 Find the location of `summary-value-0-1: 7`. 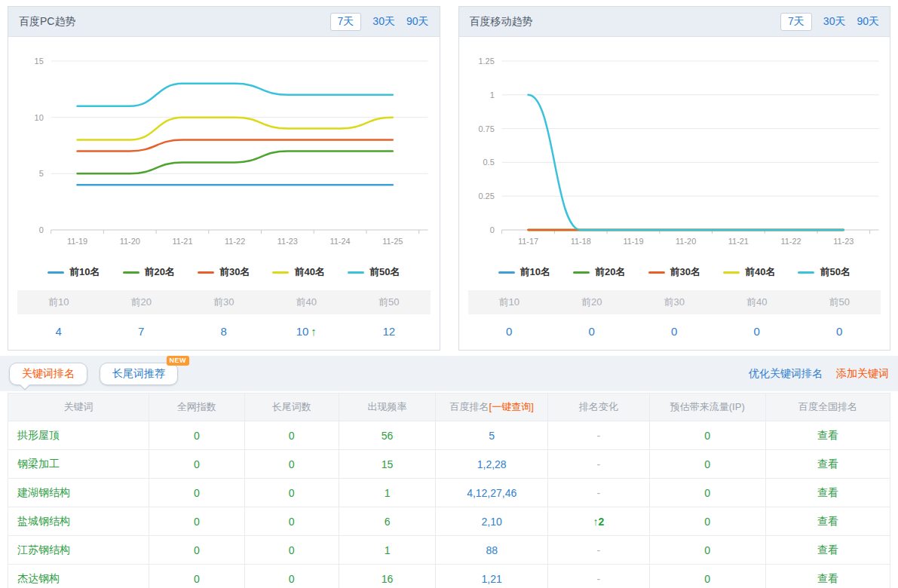

summary-value-0-1: 7 is located at coordinates (142, 332).